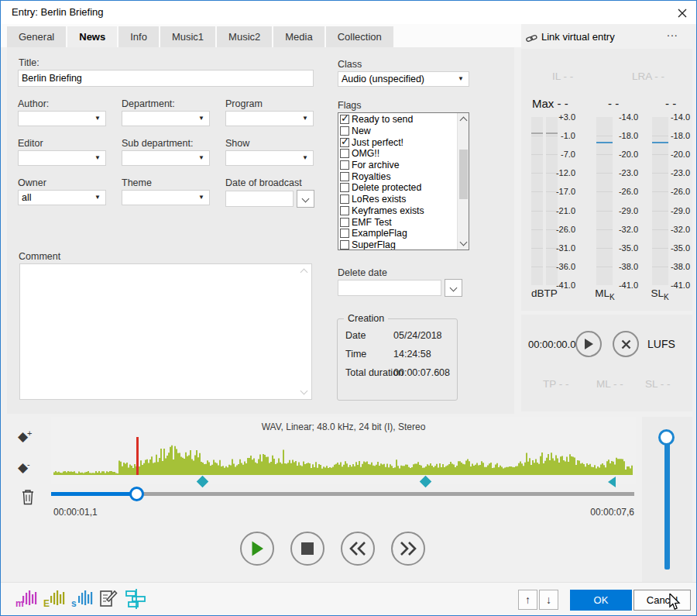 This screenshot has width=697, height=616. I want to click on move-down-button: ↓, so click(548, 600).